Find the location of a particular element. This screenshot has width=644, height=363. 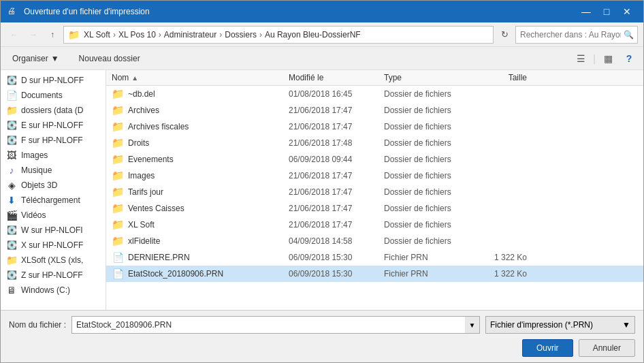

sidebar-item-e-drive: 💽 E sur HP-NLOFF is located at coordinates (53, 125).